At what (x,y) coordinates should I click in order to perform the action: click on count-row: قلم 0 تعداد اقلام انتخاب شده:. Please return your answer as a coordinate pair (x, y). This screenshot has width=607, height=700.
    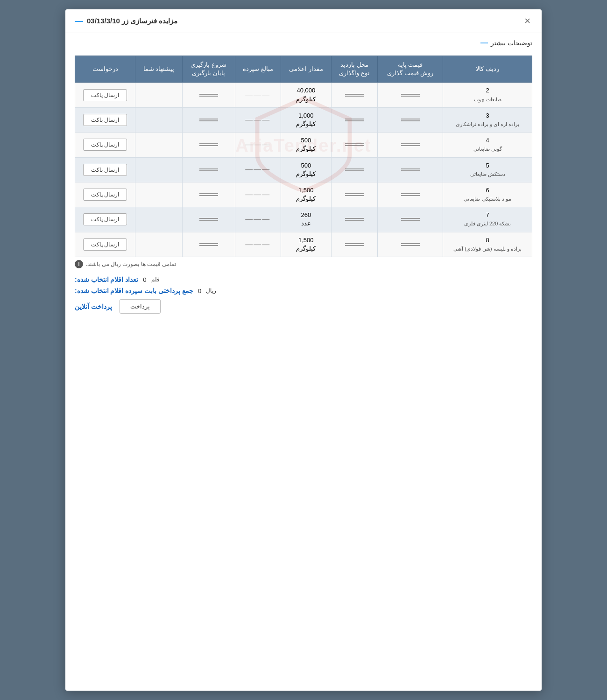
    Looking at the image, I should click on (304, 280).